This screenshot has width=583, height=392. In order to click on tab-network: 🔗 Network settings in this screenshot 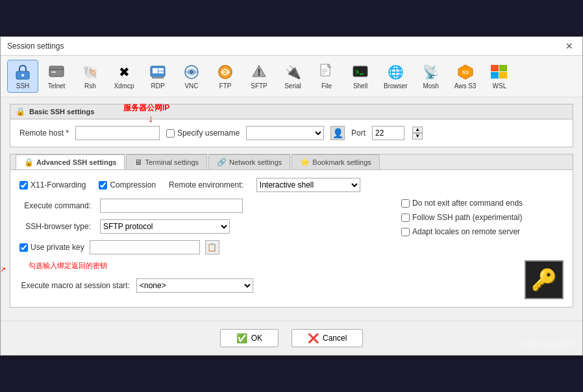, I will do `click(249, 162)`.